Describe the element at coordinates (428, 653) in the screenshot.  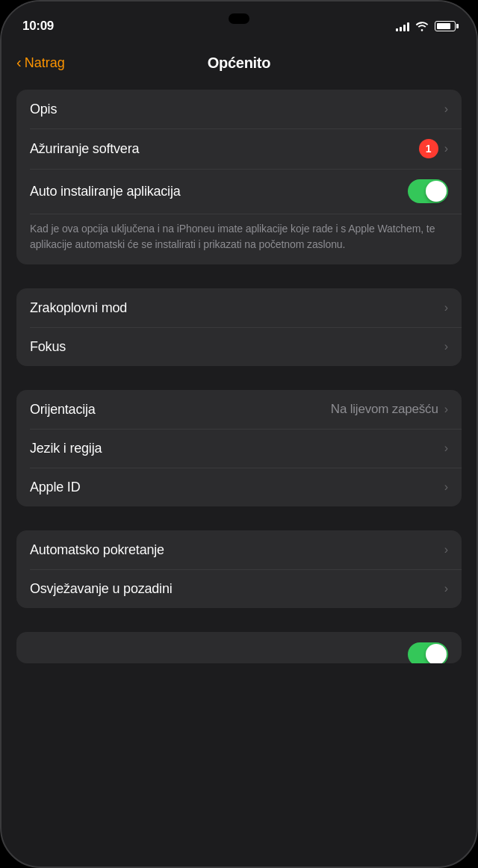
I see `partial-toggle` at that location.